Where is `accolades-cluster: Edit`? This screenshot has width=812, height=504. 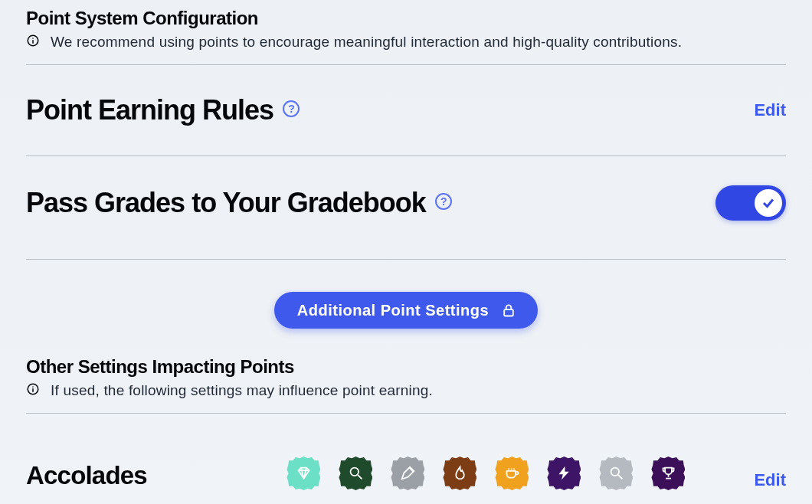 accolades-cluster: Edit is located at coordinates (536, 473).